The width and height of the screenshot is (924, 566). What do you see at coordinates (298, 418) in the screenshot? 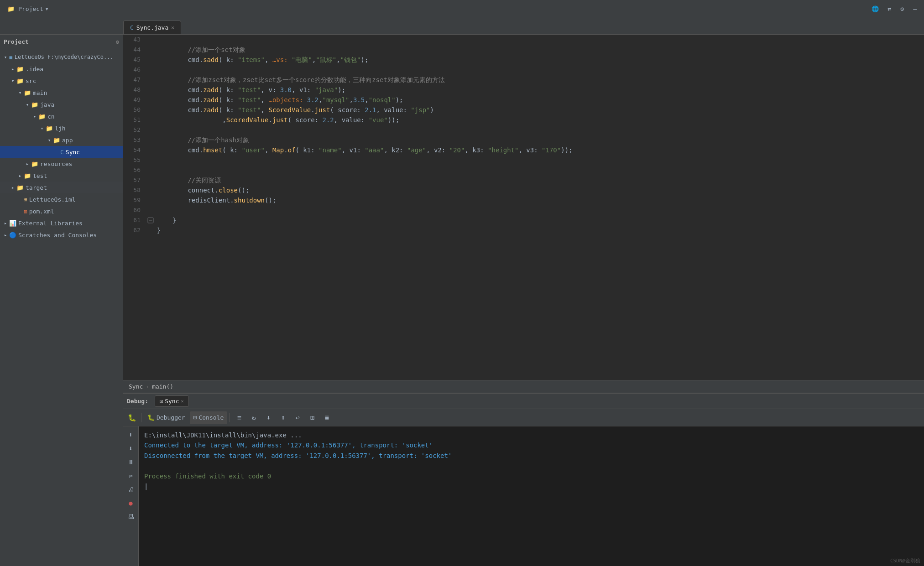
I see `step-out-button: ↩` at bounding box center [298, 418].